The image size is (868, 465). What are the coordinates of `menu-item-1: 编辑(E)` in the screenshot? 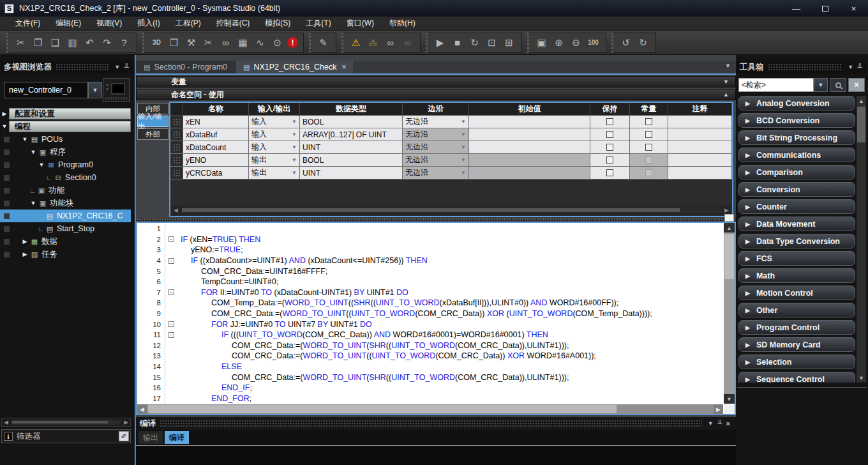 It's located at (68, 23).